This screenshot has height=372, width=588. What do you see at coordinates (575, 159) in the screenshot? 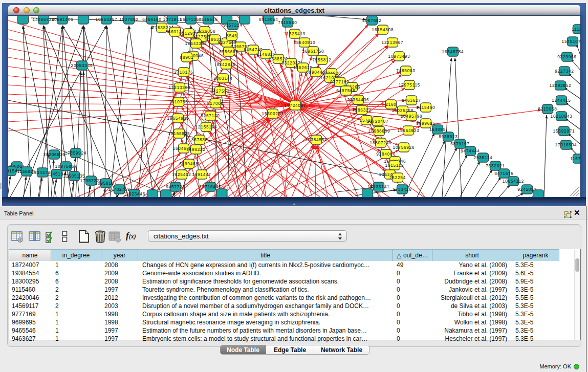
I see `svg-text: 116753` at bounding box center [575, 159].